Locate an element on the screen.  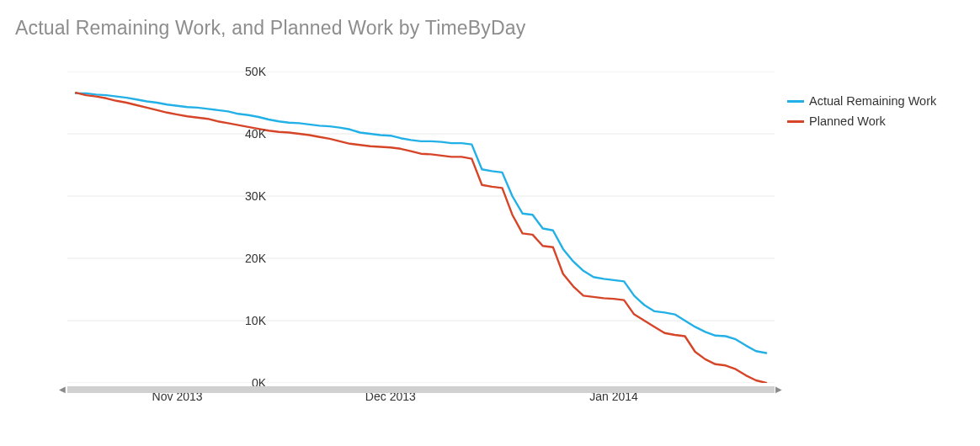
x-scroll-track is located at coordinates (421, 390).